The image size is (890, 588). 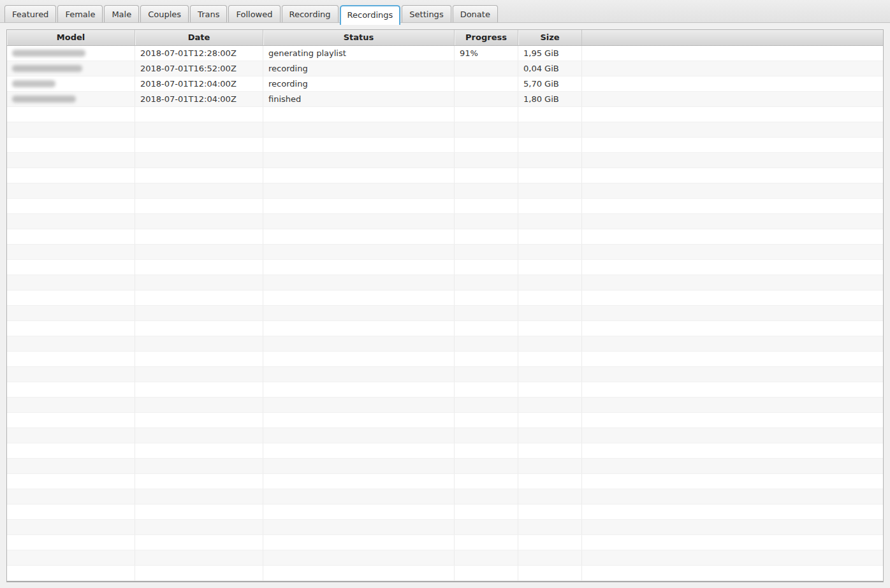 I want to click on column-header-status: Status, so click(x=359, y=38).